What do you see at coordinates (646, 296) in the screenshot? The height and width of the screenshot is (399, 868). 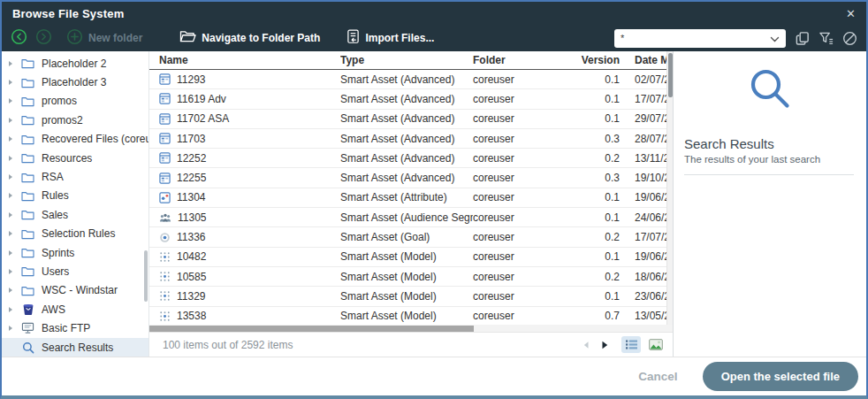 I see `file-date-modified: 23/06/2` at bounding box center [646, 296].